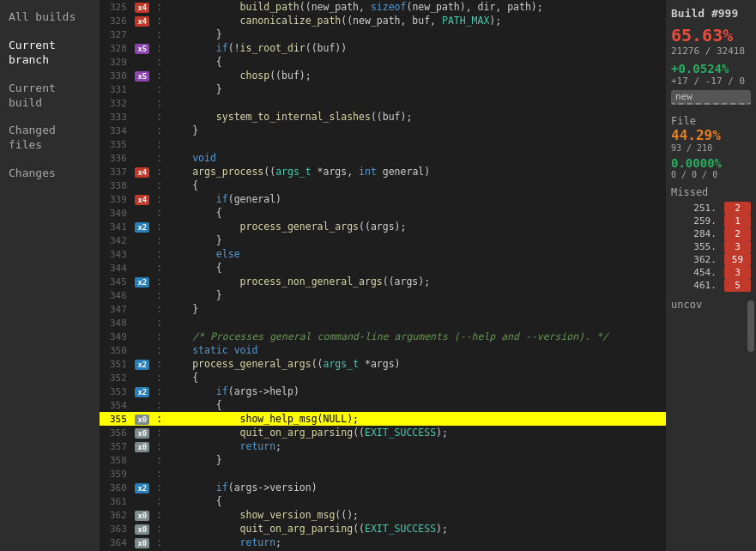 The width and height of the screenshot is (756, 551). I want to click on line-number: 347, so click(115, 309).